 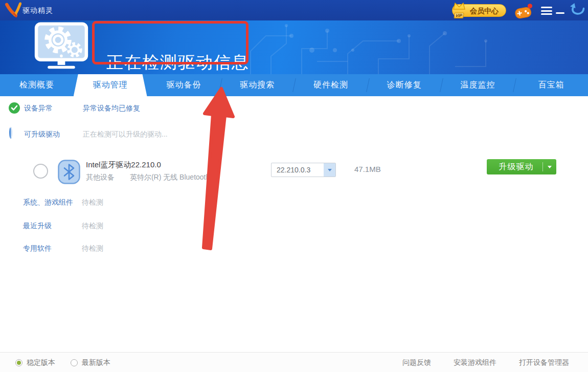 What do you see at coordinates (484, 11) in the screenshot?
I see `member-center-label: 会员中心` at bounding box center [484, 11].